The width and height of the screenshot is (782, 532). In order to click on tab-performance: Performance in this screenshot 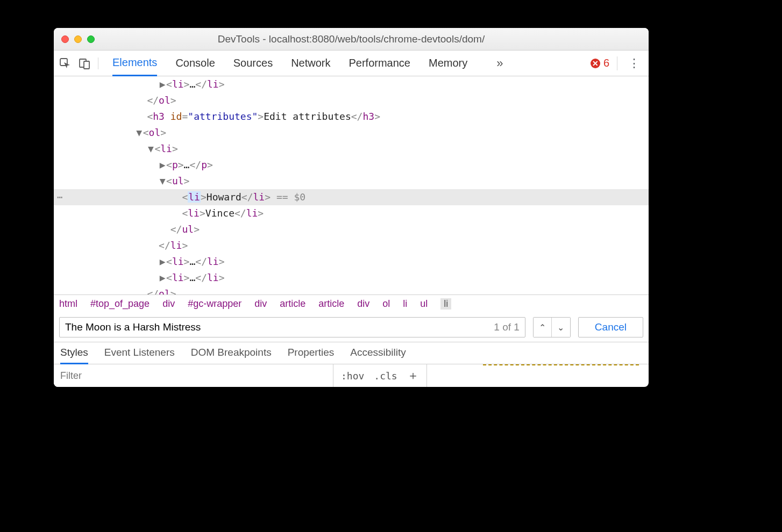, I will do `click(380, 63)`.